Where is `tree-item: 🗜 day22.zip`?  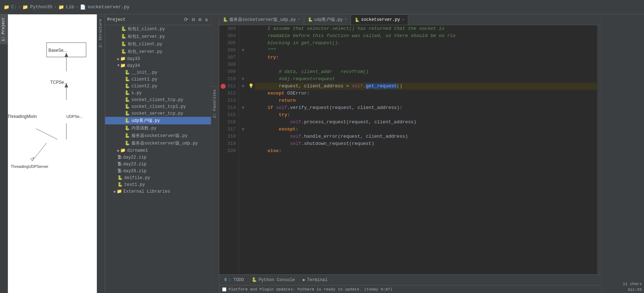
tree-item: 🗜 day22.zip is located at coordinates (158, 157).